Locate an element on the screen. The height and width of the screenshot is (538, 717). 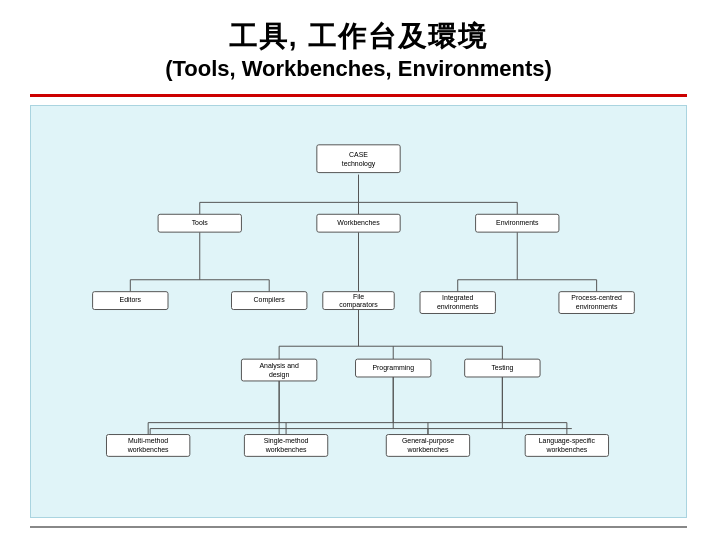
title-area: 工具, 工作台及環境 (Tools, Workbenches, Environm… is located at coordinates (358, 50).